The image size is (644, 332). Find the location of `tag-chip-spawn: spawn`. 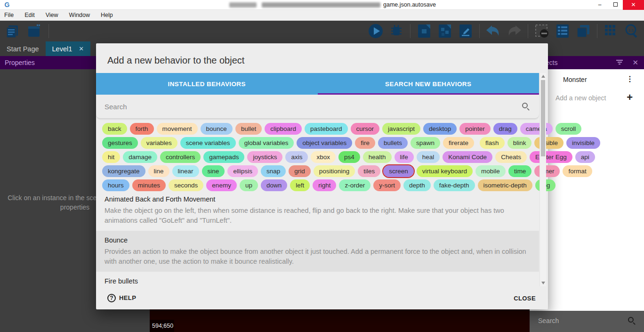

tag-chip-spawn: spawn is located at coordinates (426, 143).